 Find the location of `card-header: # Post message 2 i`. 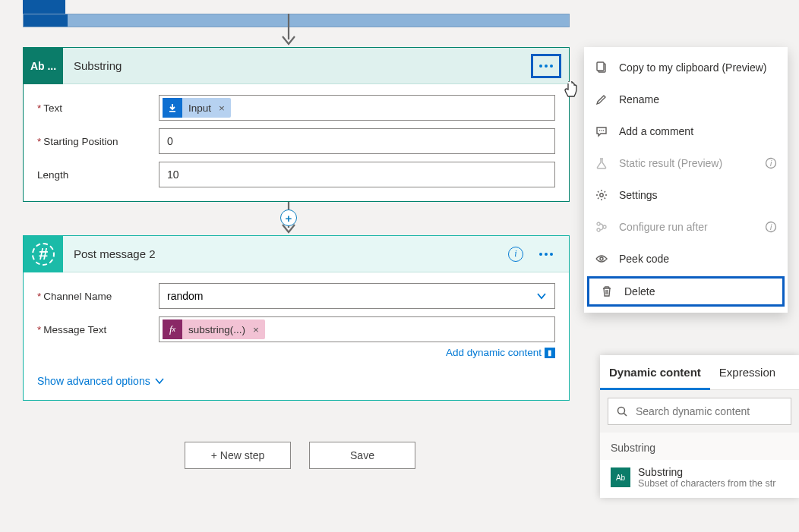

card-header: # Post message 2 i is located at coordinates (296, 254).